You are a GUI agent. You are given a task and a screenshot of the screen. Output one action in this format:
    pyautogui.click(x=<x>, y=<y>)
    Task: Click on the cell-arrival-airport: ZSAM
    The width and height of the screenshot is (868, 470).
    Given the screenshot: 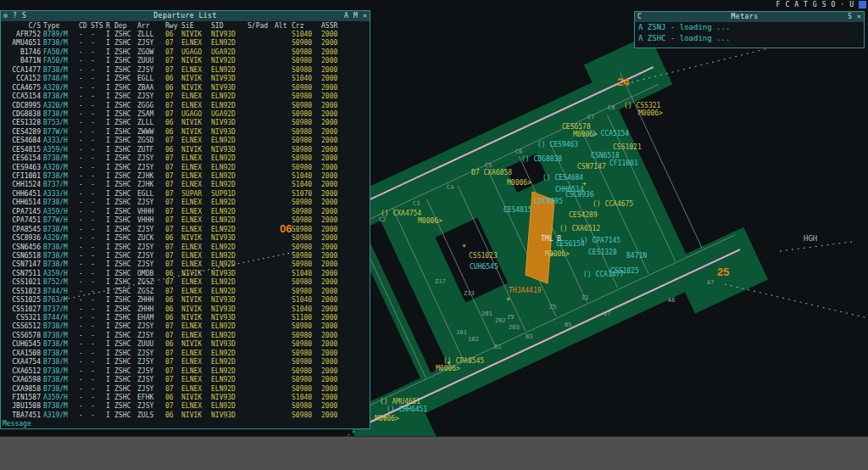 What is the action you would take?
    pyautogui.click(x=151, y=115)
    